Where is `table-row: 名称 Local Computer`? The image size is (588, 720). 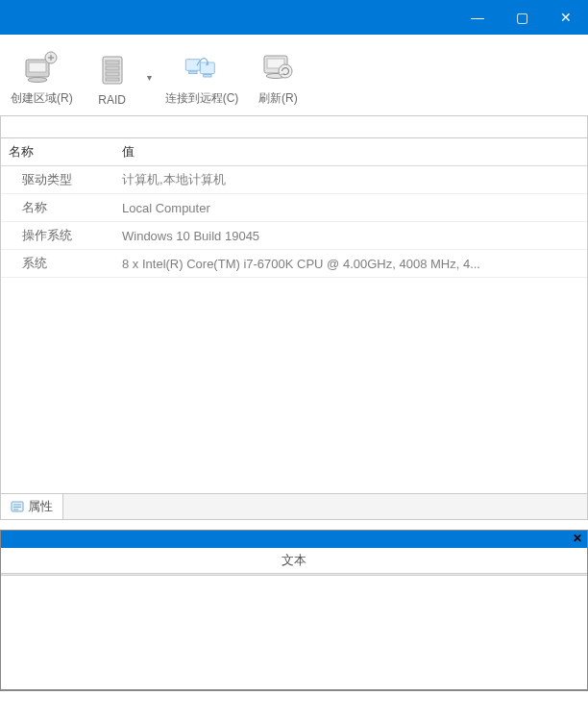
table-row: 名称 Local Computer is located at coordinates (294, 208).